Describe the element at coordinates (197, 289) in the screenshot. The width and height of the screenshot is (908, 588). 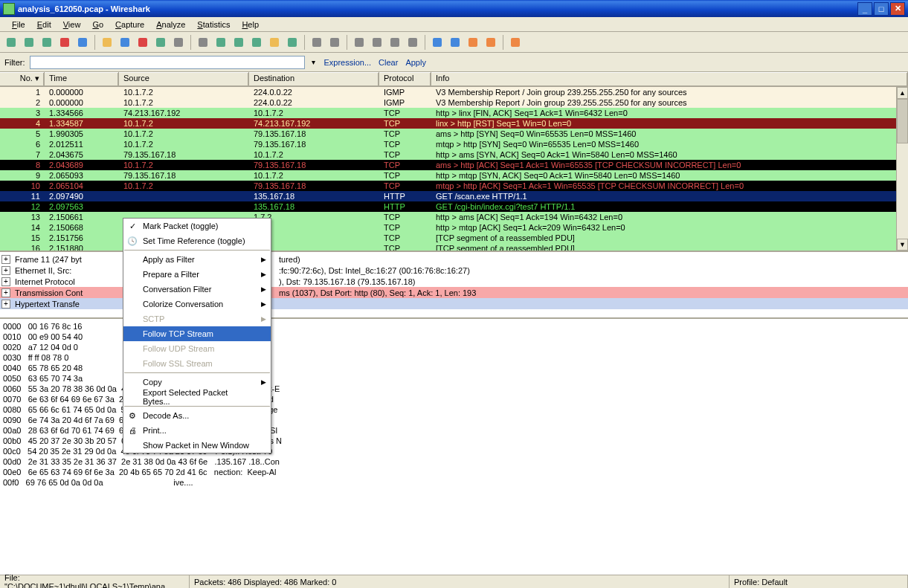
I see `context-conversation-filter: Conversation Filter▶` at that location.